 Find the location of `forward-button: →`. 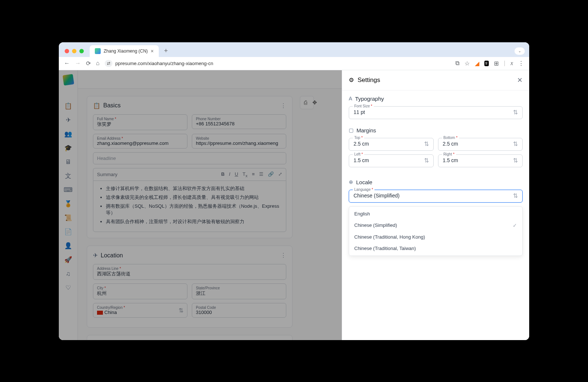

forward-button: → is located at coordinates (78, 63).